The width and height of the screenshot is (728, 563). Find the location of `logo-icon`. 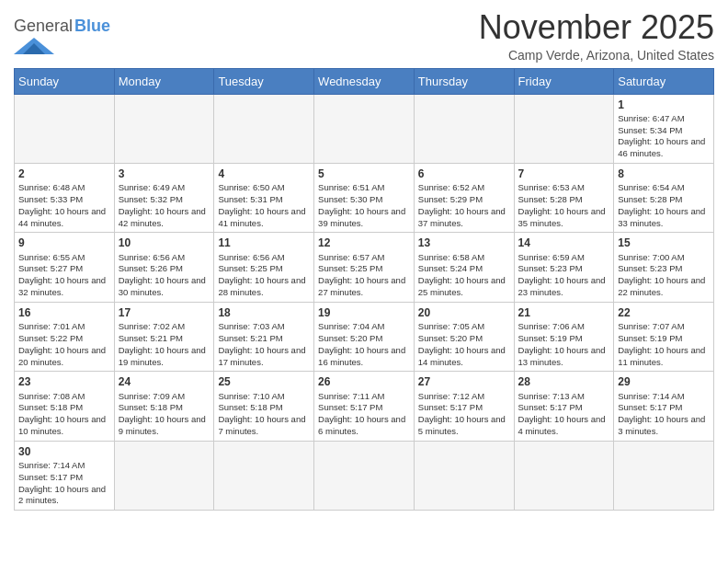

logo-icon is located at coordinates (34, 48).